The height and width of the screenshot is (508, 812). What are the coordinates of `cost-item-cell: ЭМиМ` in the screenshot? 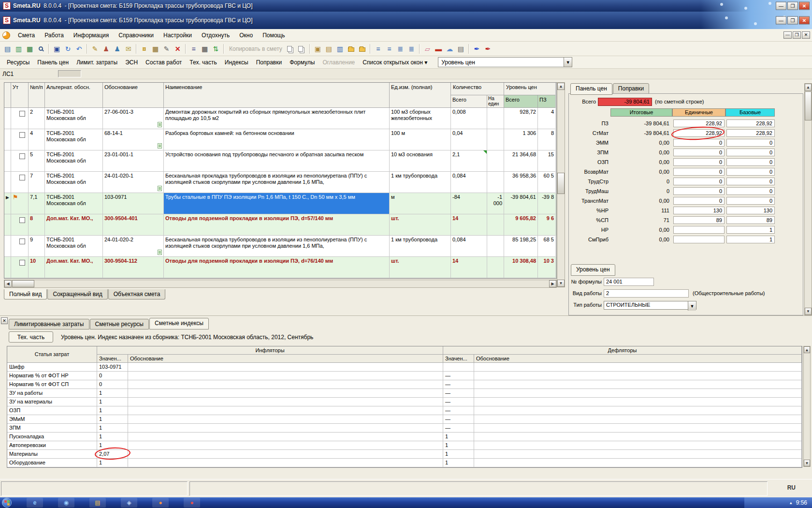 It's located at (52, 419).